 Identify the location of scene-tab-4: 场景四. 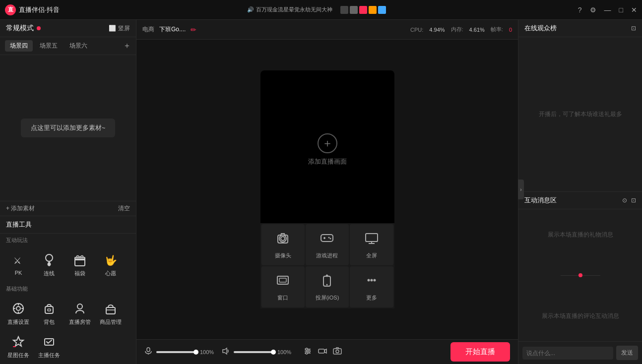
(19, 46).